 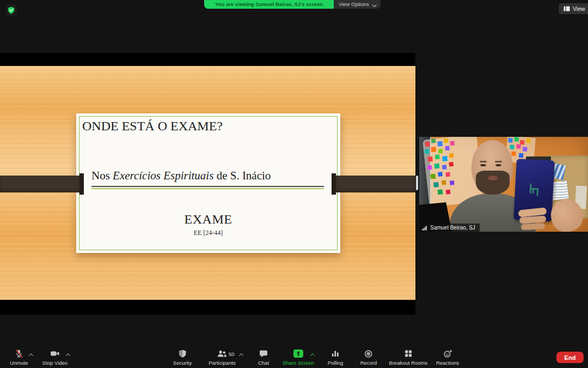 I want to click on record-icon, so click(x=369, y=353).